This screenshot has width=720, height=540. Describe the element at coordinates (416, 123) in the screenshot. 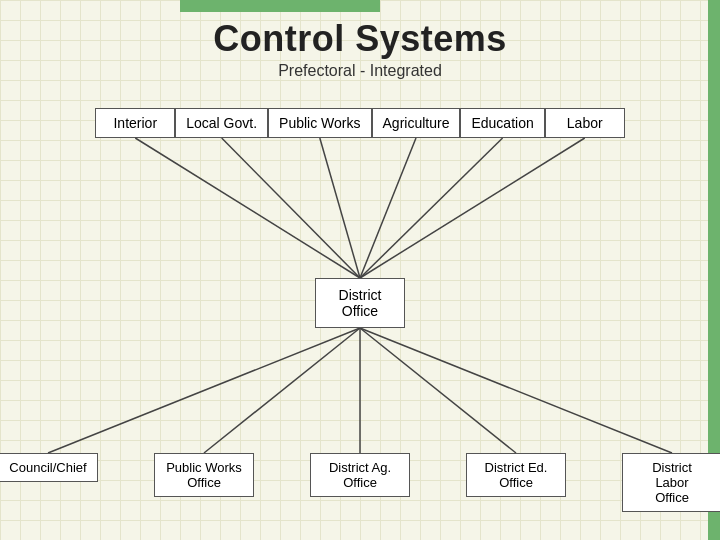

I see `dept-box-agriculture: Agriculture` at that location.